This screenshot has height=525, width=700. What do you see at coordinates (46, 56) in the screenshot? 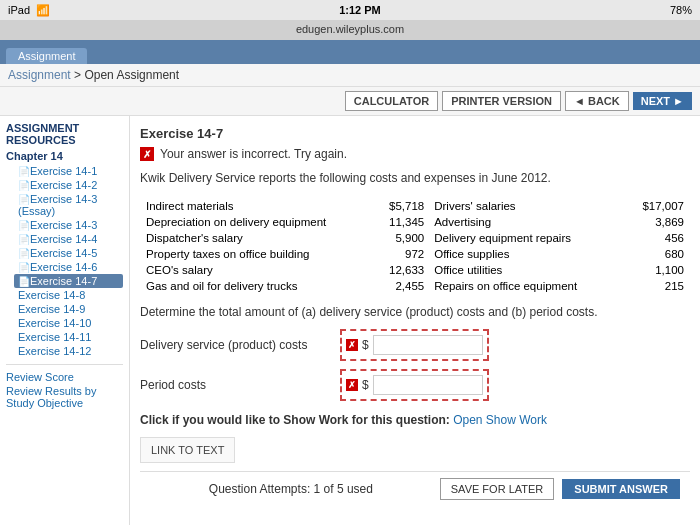
I see `assignment-tab: Assignment` at bounding box center [46, 56].